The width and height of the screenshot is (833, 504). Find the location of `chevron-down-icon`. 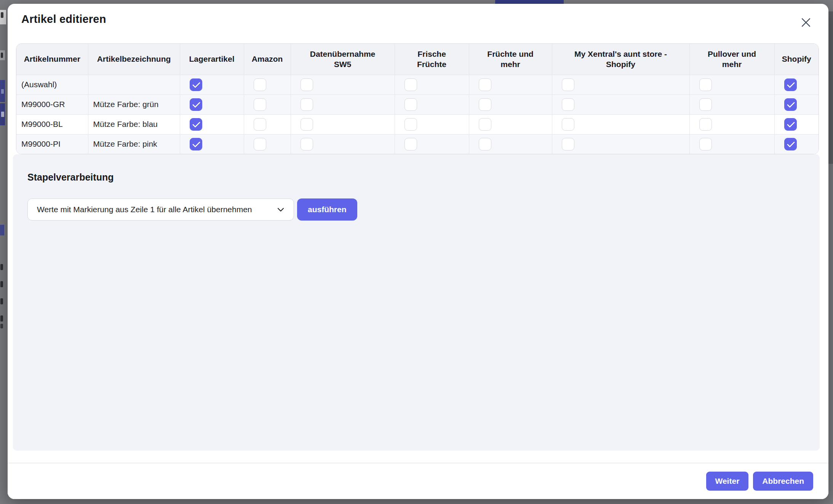

chevron-down-icon is located at coordinates (281, 210).